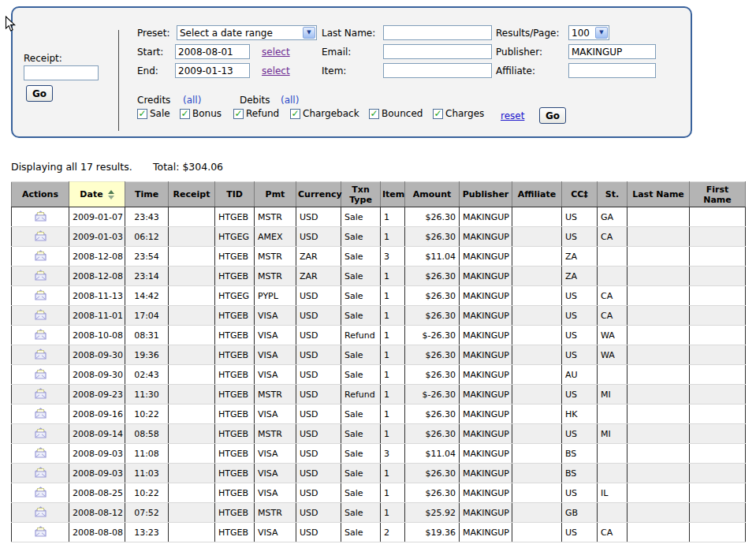  I want to click on end-date-input, so click(213, 71).